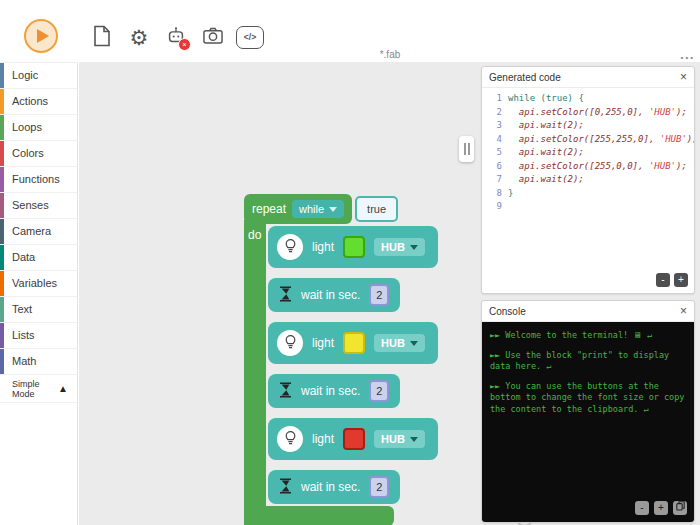  Describe the element at coordinates (390, 54) in the screenshot. I see `document-title: *.fab` at that location.